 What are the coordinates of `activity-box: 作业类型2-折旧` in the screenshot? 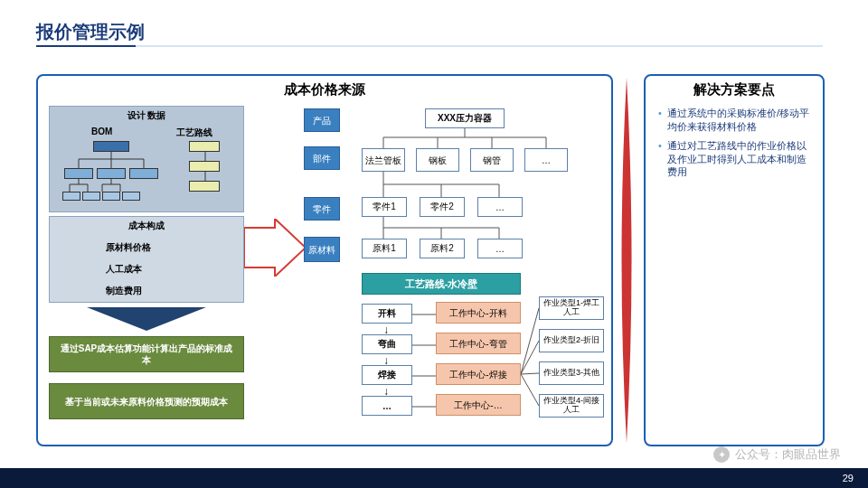 It's located at (571, 341).